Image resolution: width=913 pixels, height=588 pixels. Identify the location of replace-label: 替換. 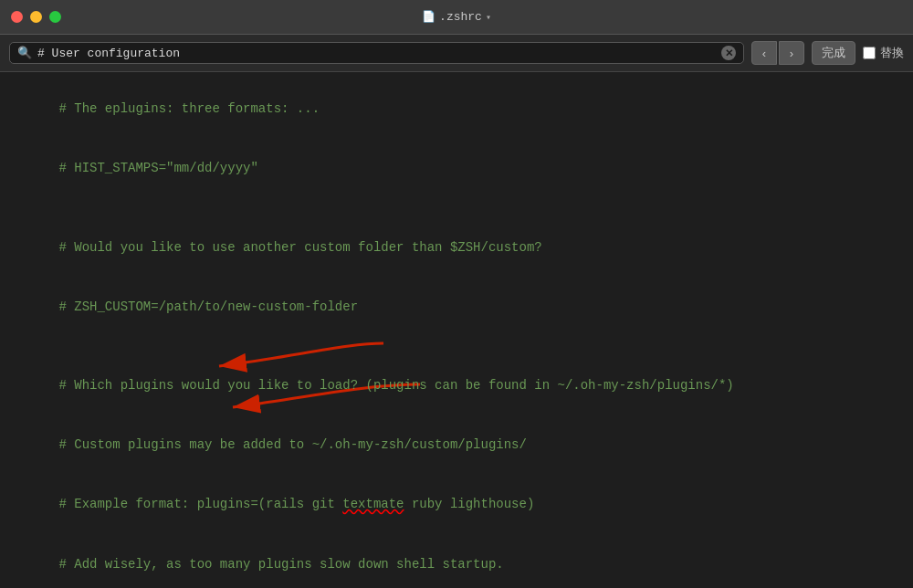
(892, 53).